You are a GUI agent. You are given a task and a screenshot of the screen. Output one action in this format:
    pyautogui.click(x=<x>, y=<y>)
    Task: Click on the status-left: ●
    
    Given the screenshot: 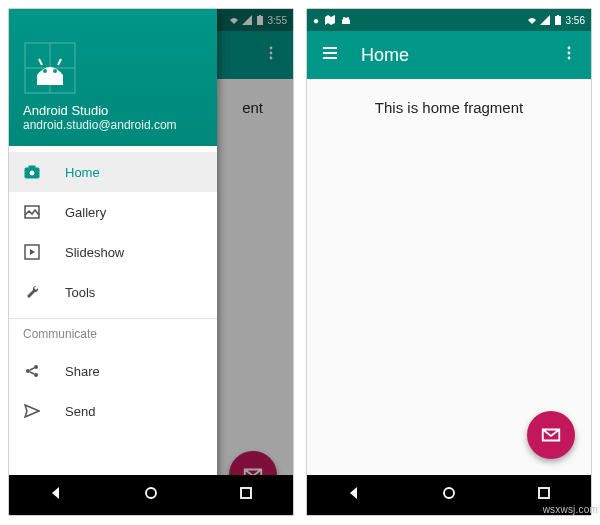 What is the action you would take?
    pyautogui.click(x=332, y=20)
    